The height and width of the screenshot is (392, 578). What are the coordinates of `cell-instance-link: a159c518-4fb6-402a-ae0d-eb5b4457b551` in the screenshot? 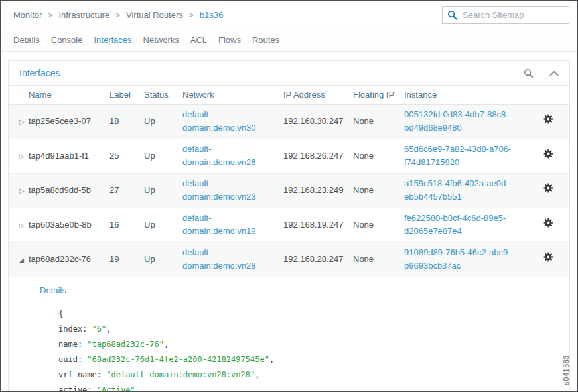 It's located at (457, 190).